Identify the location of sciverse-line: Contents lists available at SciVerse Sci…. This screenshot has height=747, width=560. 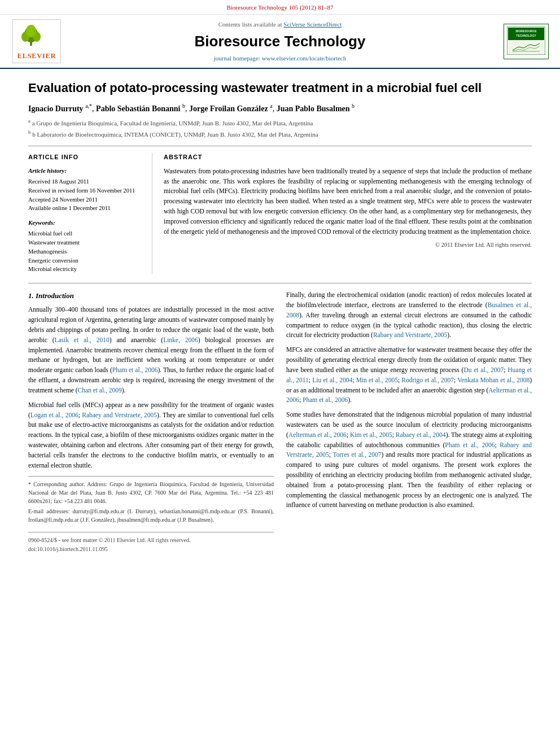
(280, 25).